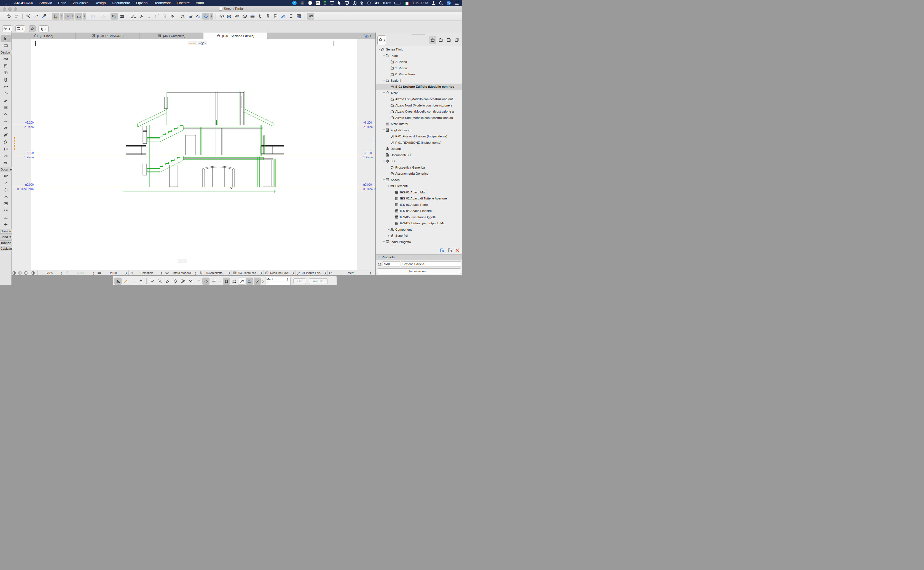 This screenshot has width=924, height=570. I want to click on tool-solaio, so click(6, 93).